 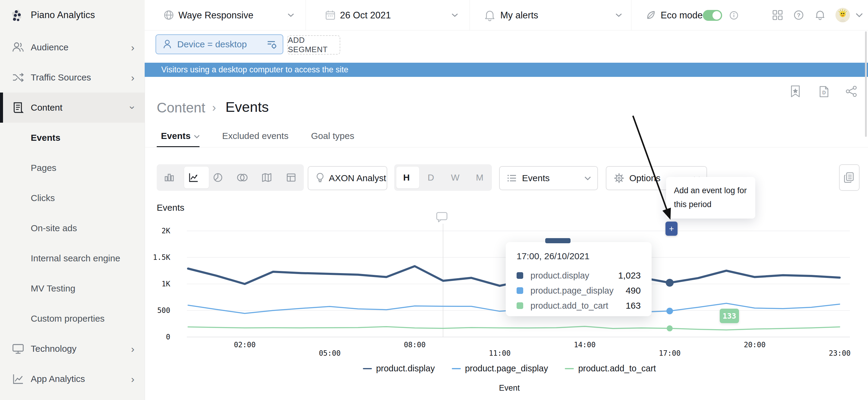 What do you see at coordinates (851, 91) in the screenshot?
I see `share-icon` at bounding box center [851, 91].